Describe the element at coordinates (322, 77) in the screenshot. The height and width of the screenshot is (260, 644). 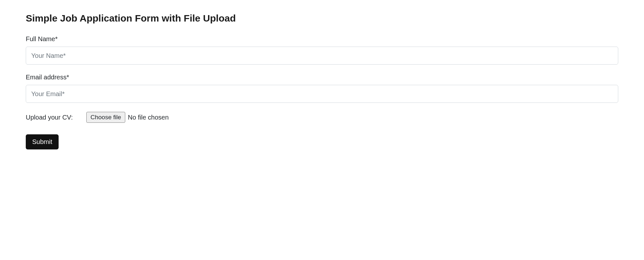
I see `email-label: Email address*` at that location.